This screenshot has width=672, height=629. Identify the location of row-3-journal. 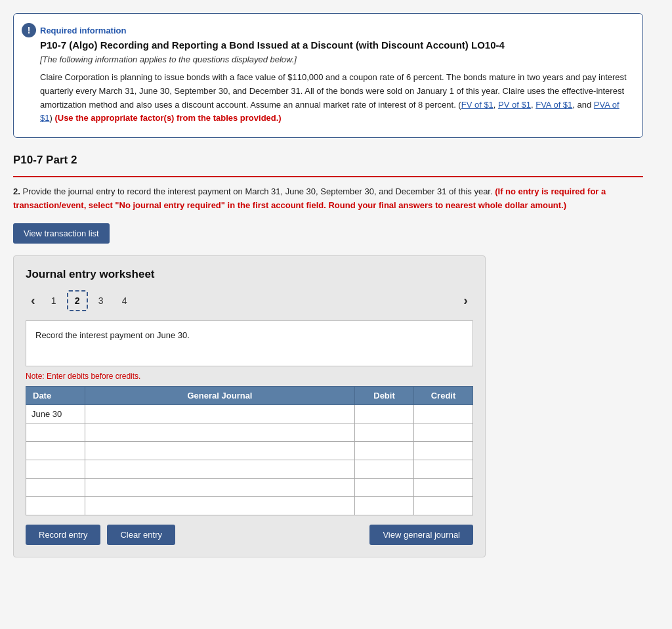
(220, 450).